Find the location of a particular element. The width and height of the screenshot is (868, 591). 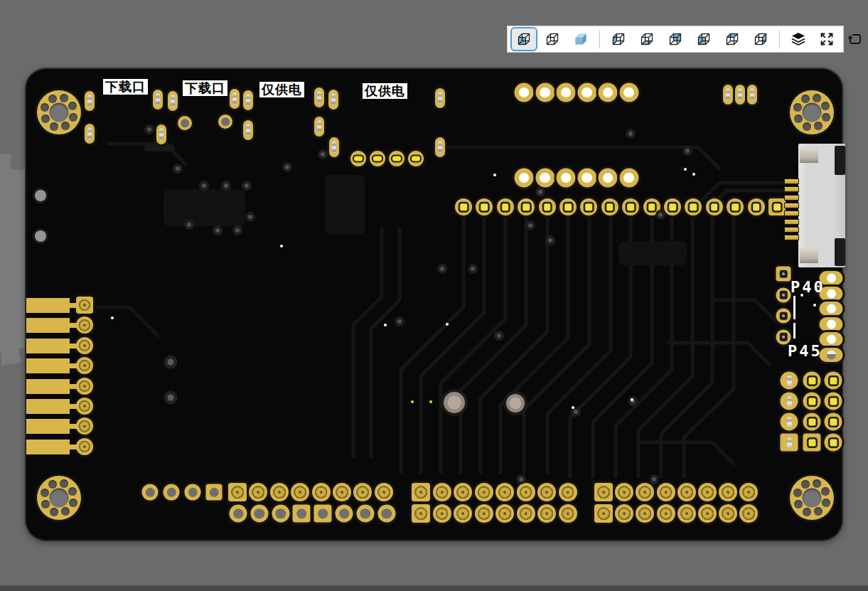

zoom-to-fit-button is located at coordinates (827, 39).